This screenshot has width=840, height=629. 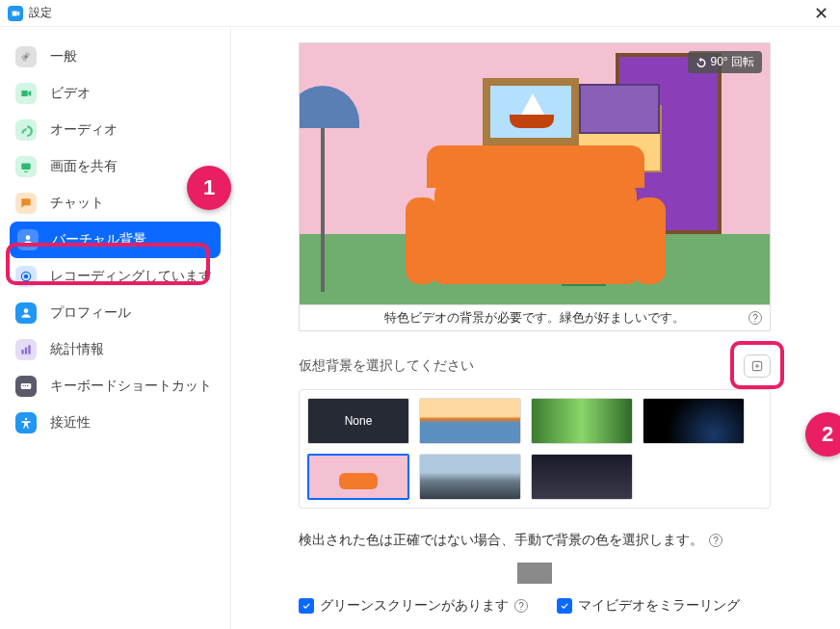 I want to click on chat-icon, so click(x=26, y=203).